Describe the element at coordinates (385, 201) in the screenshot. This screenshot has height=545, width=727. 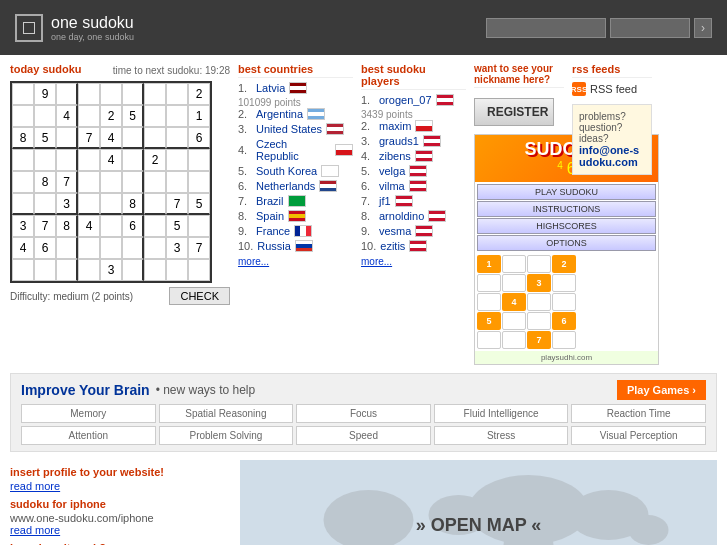
I see `player-name: jf1` at that location.